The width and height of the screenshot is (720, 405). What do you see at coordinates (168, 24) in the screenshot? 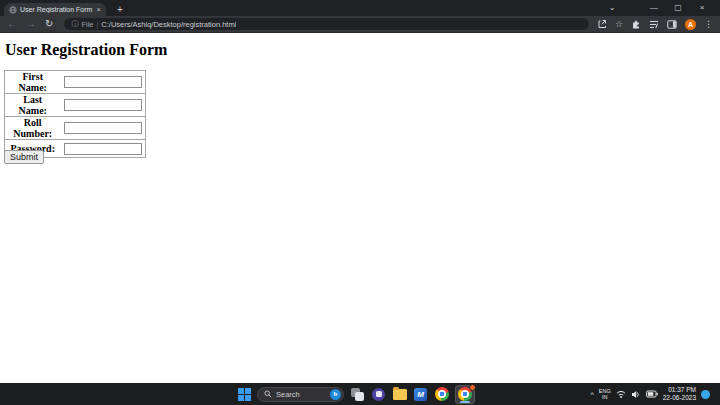
I see `url-text: C:/Users/Ashiq/Desktop/registration.html` at bounding box center [168, 24].